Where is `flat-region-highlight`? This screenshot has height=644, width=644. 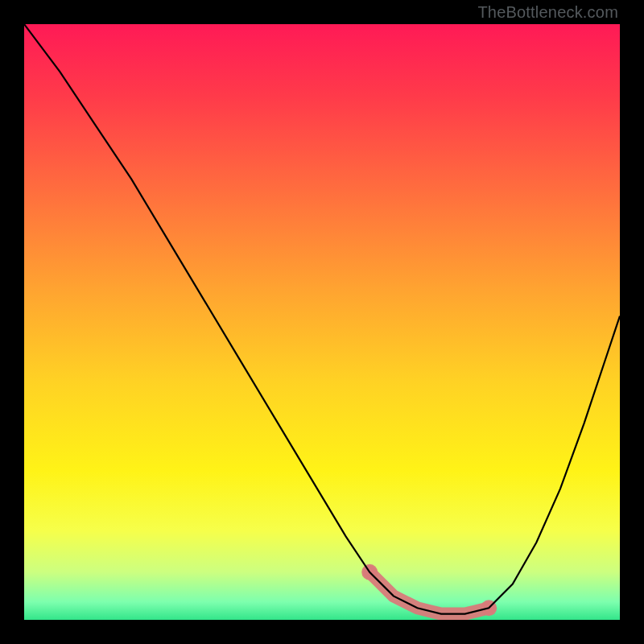
flat-region-highlight is located at coordinates (429, 590).